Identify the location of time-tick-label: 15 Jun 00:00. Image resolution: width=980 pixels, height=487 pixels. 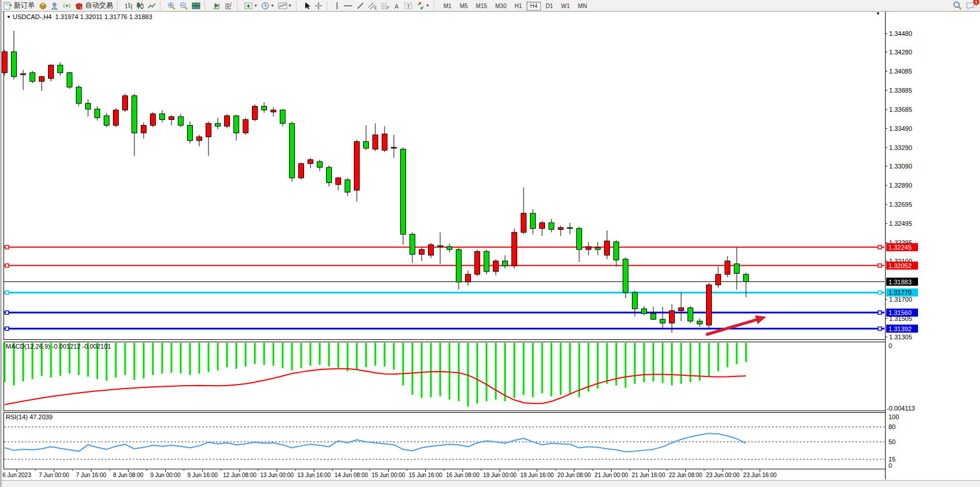
(389, 475).